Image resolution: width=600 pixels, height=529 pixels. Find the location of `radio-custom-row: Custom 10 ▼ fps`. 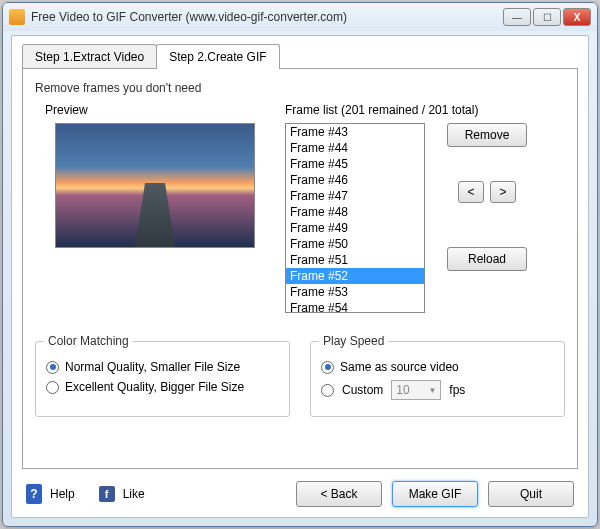

radio-custom-row: Custom 10 ▼ fps is located at coordinates (438, 390).